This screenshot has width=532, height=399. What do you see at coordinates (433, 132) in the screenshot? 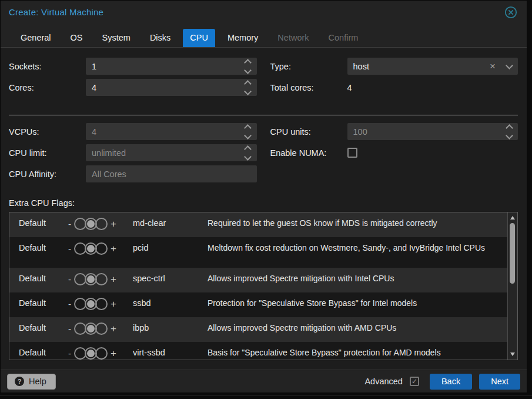
I see `cpu-units-stepper` at bounding box center [433, 132].